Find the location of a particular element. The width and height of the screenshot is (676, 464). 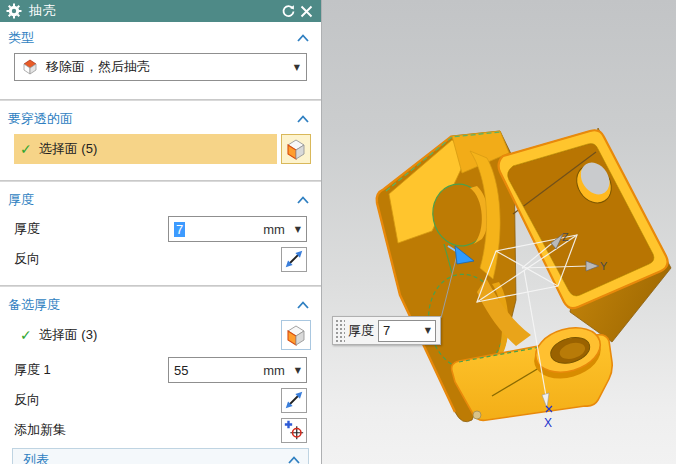

alt-select-face-row: ✓ 选择面 (3) is located at coordinates (146, 335).